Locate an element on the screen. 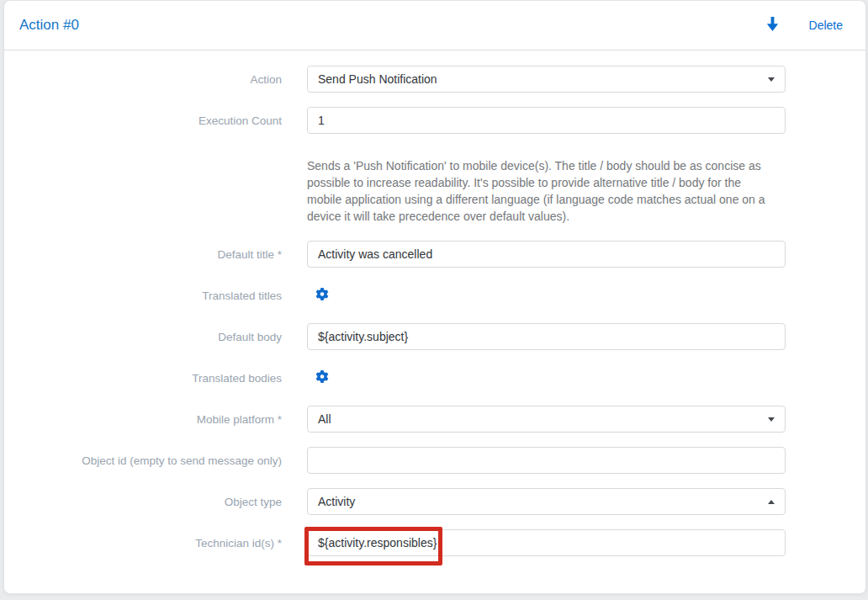 Image resolution: width=868 pixels, height=600 pixels. form-row-translated-titles: Translated titles is located at coordinates (435, 295).